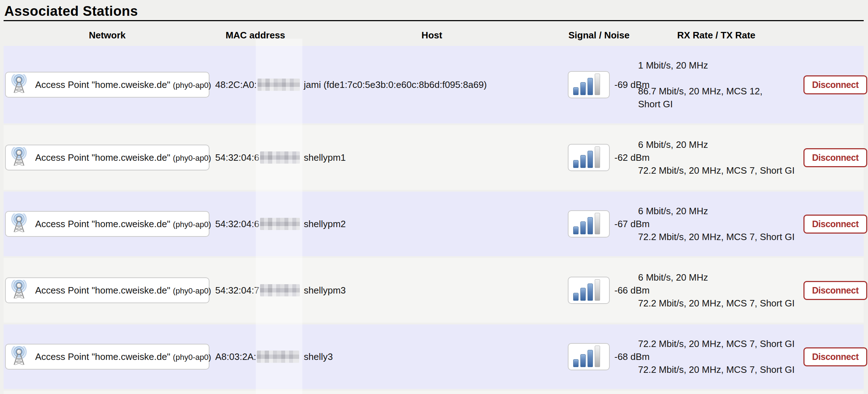 This screenshot has height=394, width=868. I want to click on rx-rate: 1 Mbit/s, 20 MHz, so click(718, 65).